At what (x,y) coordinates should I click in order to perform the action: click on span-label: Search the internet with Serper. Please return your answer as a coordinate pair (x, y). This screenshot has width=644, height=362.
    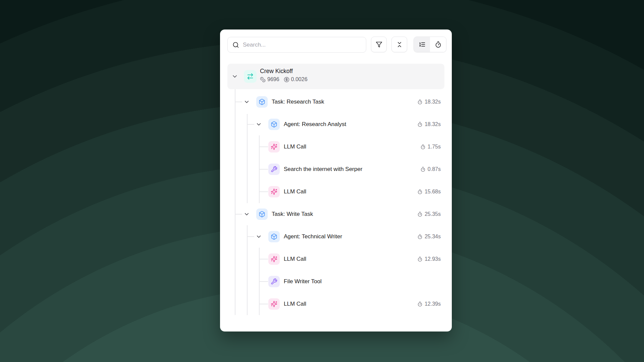
    Looking at the image, I should click on (323, 169).